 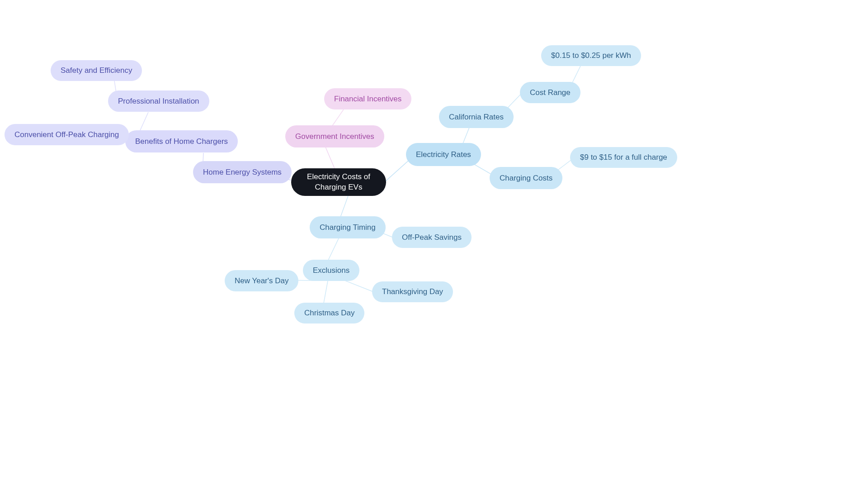 I want to click on node-charging-timing: Charging Timing, so click(x=348, y=227).